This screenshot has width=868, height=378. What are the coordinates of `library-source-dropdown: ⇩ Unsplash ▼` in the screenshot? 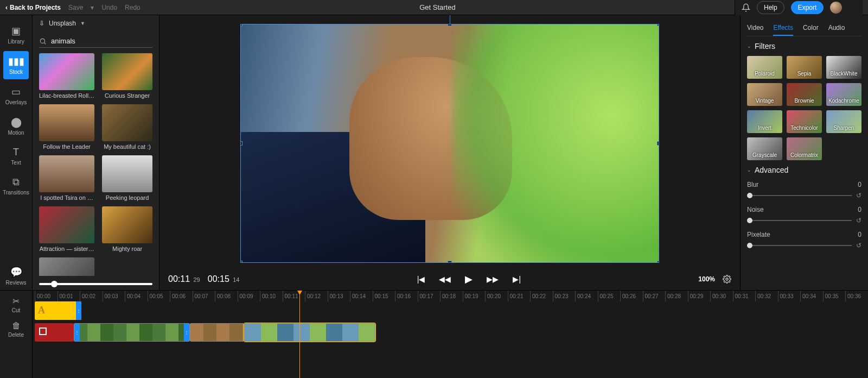 It's located at (95, 23).